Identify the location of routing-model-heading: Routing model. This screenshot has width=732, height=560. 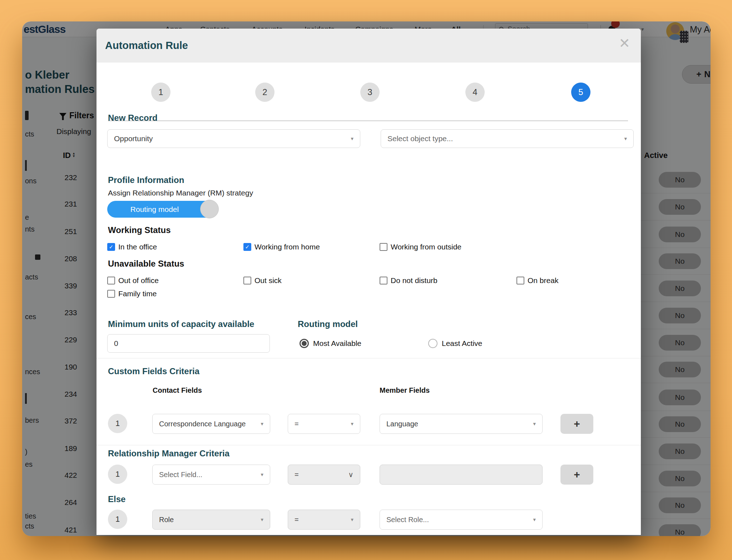
(328, 324).